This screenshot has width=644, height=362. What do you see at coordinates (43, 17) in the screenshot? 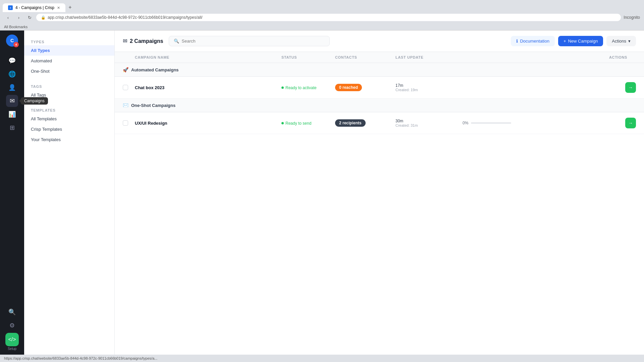
I see `lock-icon: 🔒` at bounding box center [43, 17].